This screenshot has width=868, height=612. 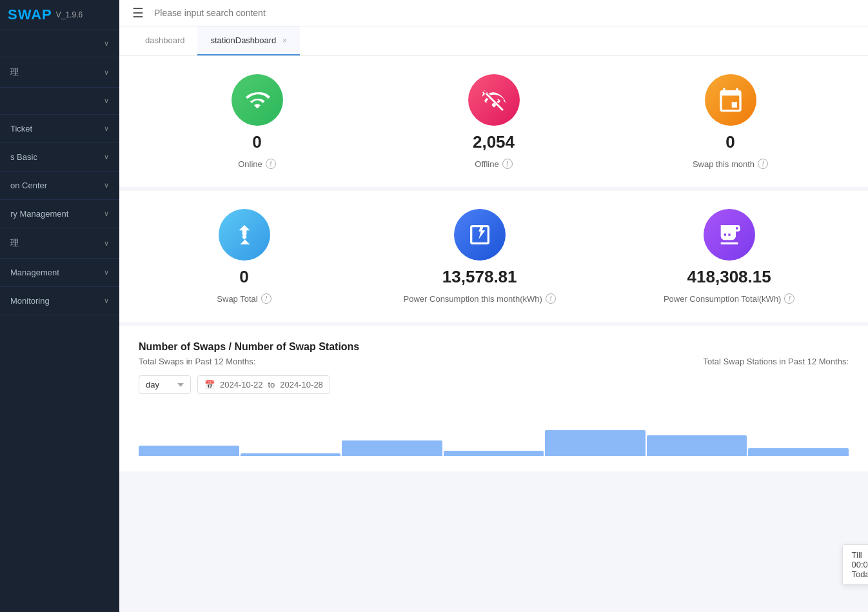 I want to click on power-total-value: 418,308.15, so click(x=729, y=277).